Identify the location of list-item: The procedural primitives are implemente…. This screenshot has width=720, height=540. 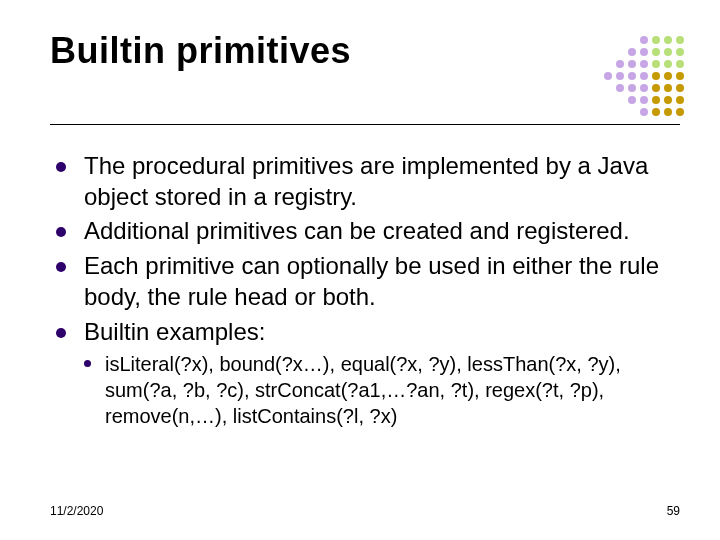
(368, 182).